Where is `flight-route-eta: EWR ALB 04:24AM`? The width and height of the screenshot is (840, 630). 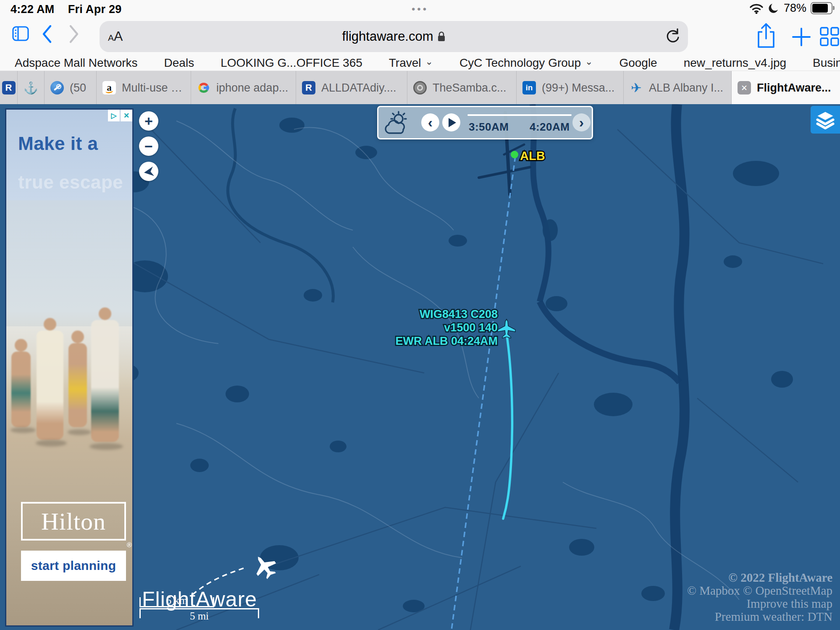 flight-route-eta: EWR ALB 04:24AM is located at coordinates (446, 341).